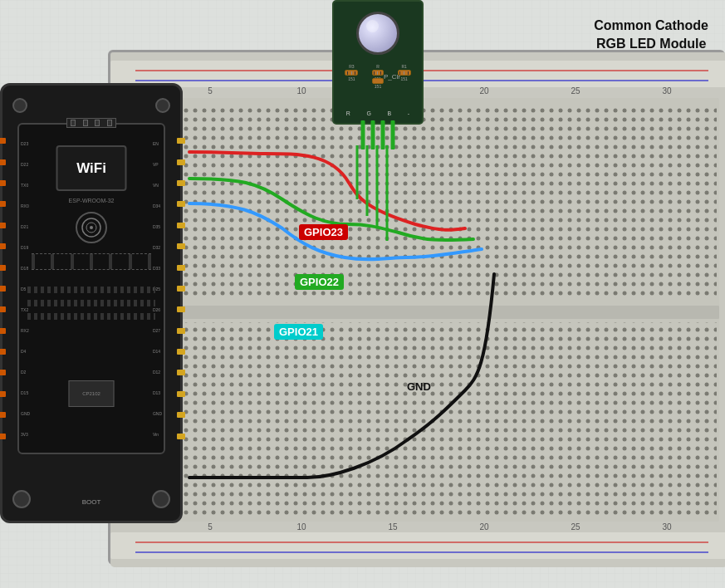 The height and width of the screenshot is (588, 725). I want to click on right-pin-row, so click(181, 289).